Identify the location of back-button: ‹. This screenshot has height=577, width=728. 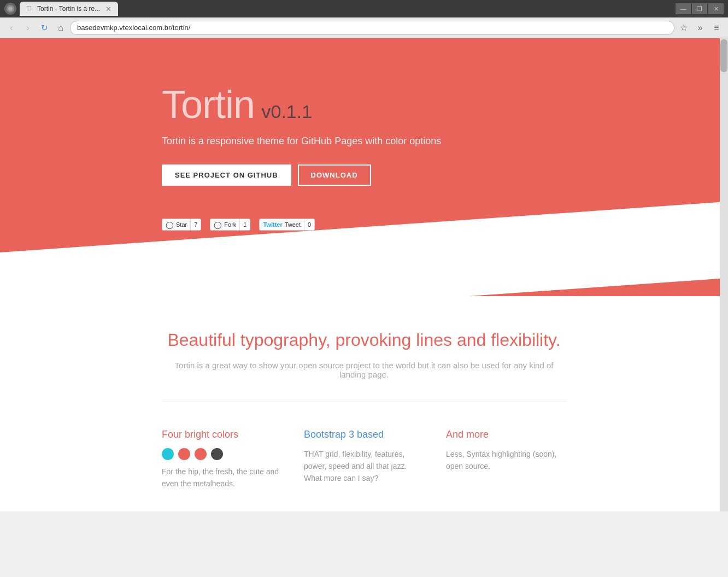
(11, 28).